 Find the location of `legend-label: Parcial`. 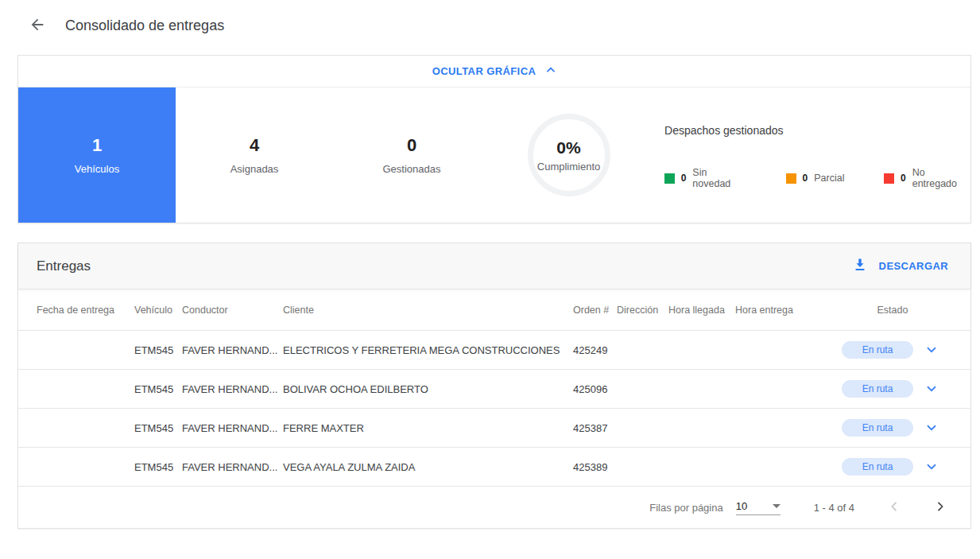

legend-label: Parcial is located at coordinates (829, 178).